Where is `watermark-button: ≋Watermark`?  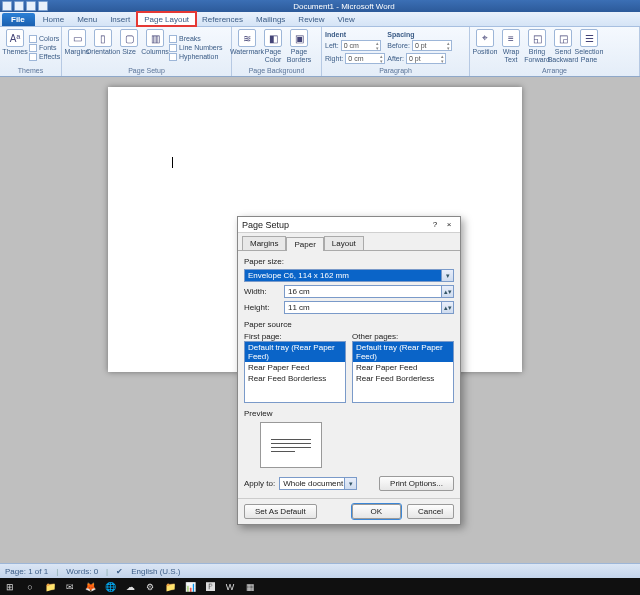
watermark-button: ≋Watermark is located at coordinates (247, 48).